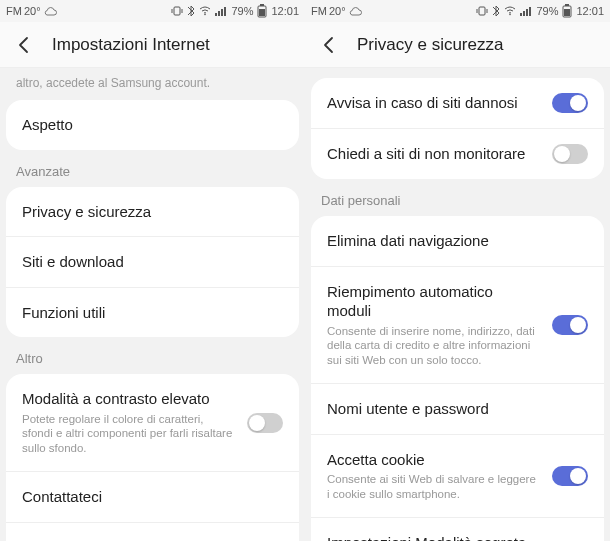 The width and height of the screenshot is (610, 541). What do you see at coordinates (152, 423) in the screenshot?
I see `item-high-contrast: Modalità a contrasto elevato Potete rego…` at bounding box center [152, 423].